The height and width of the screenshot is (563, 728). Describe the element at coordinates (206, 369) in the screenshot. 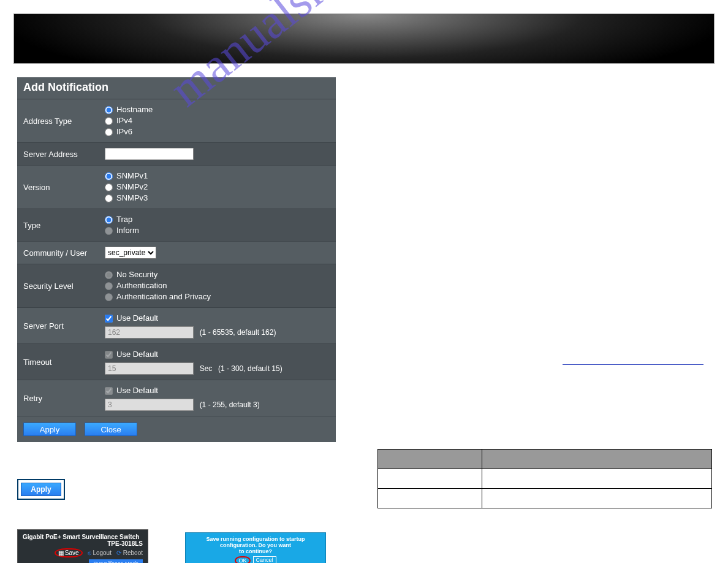

I see `timeout-unit: Sec` at that location.